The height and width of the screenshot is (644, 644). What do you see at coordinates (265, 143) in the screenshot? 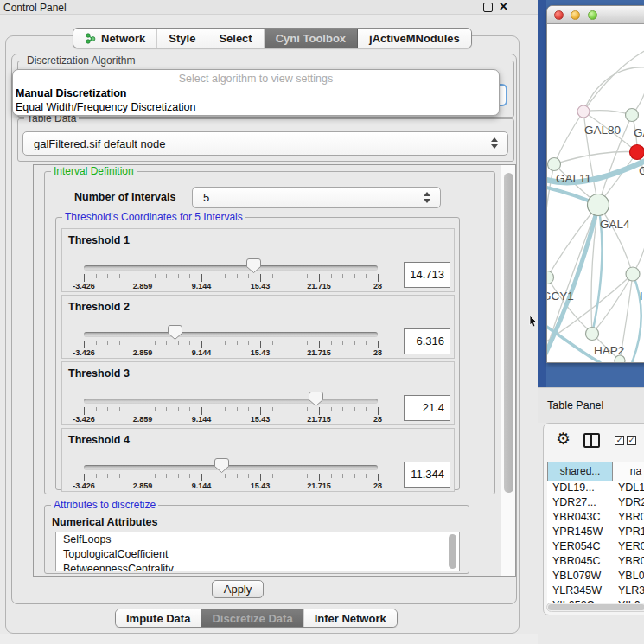
I see `table-data-combobox: galFiltered.sif default node` at bounding box center [265, 143].